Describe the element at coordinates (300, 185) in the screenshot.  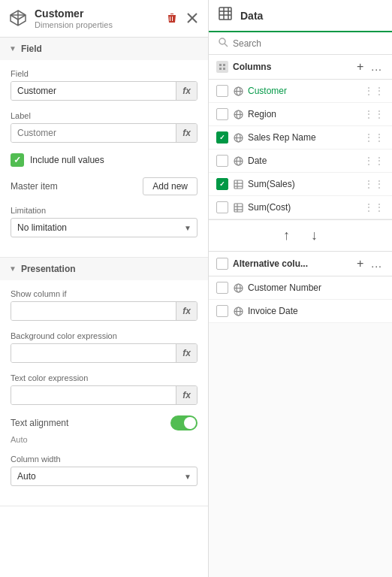
I see `list-item: Sum(Sales) ⋮⋮` at that location.